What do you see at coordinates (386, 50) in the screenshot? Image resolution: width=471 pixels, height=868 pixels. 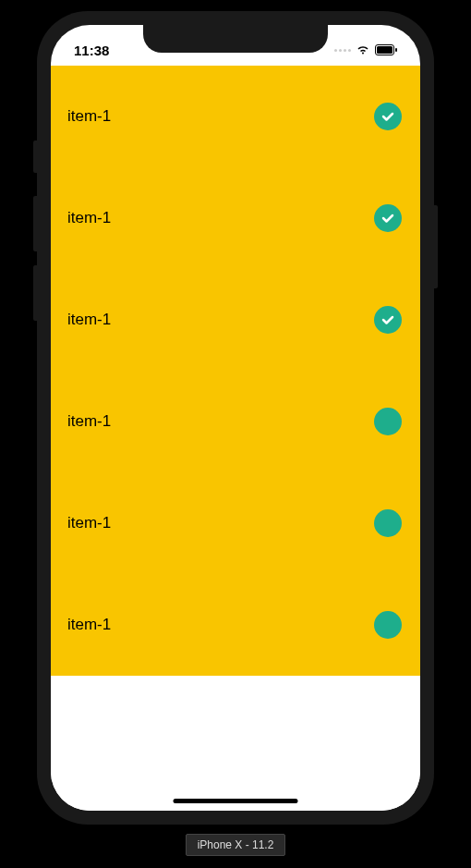 I see `battery-icon` at bounding box center [386, 50].